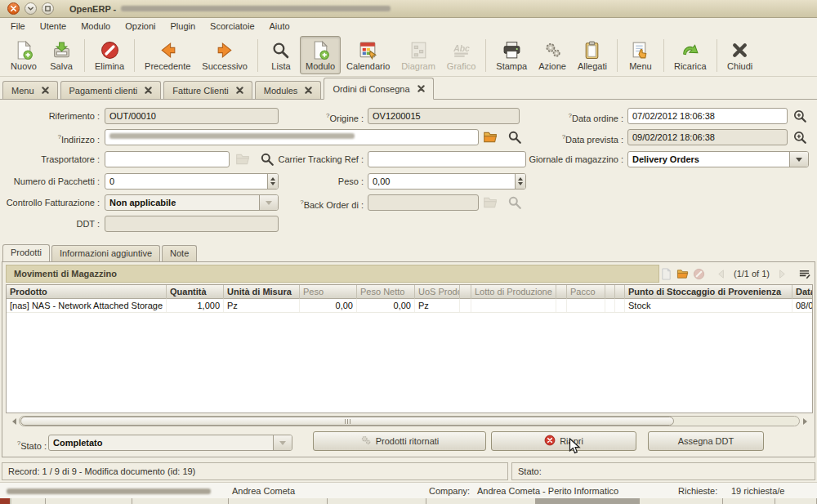  What do you see at coordinates (347, 421) in the screenshot?
I see `scrollbar-thumb` at bounding box center [347, 421].